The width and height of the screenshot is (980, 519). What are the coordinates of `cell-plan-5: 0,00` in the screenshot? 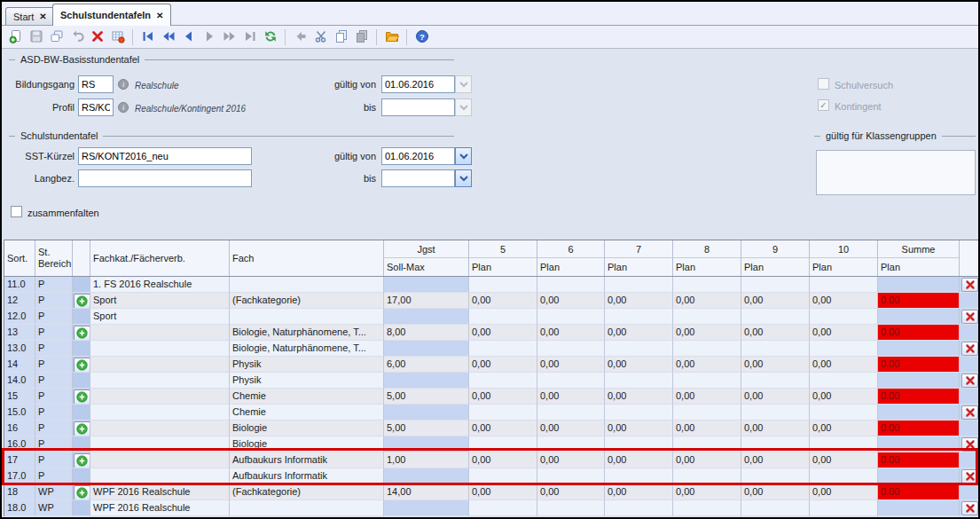 It's located at (504, 460).